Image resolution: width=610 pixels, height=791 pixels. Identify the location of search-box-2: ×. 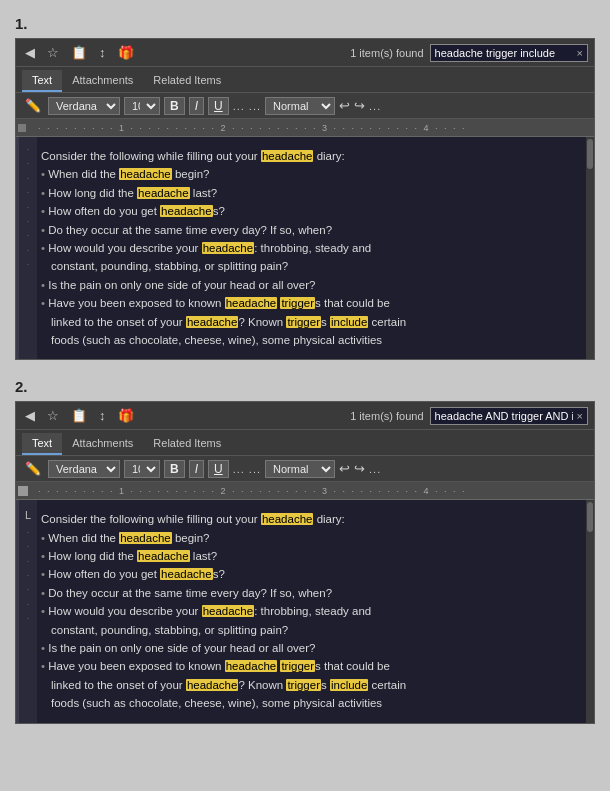
(509, 416).